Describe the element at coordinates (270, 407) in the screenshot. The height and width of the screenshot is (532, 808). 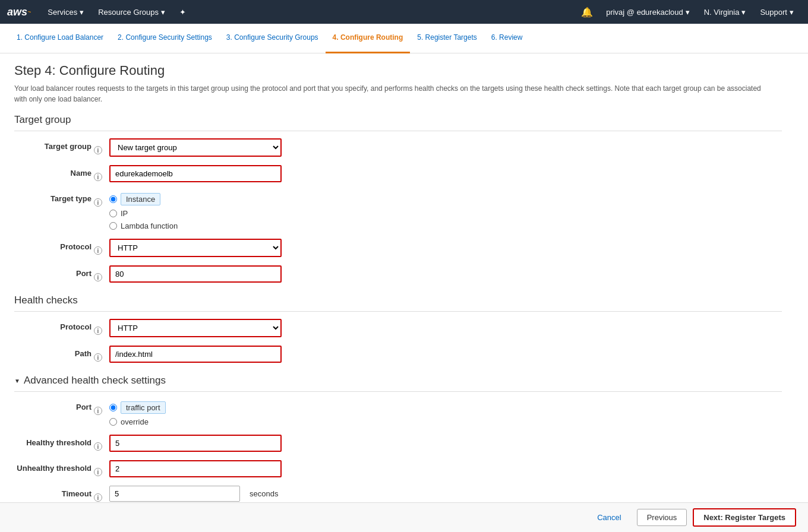
I see `adv-port-traffic: traffic port` at that location.